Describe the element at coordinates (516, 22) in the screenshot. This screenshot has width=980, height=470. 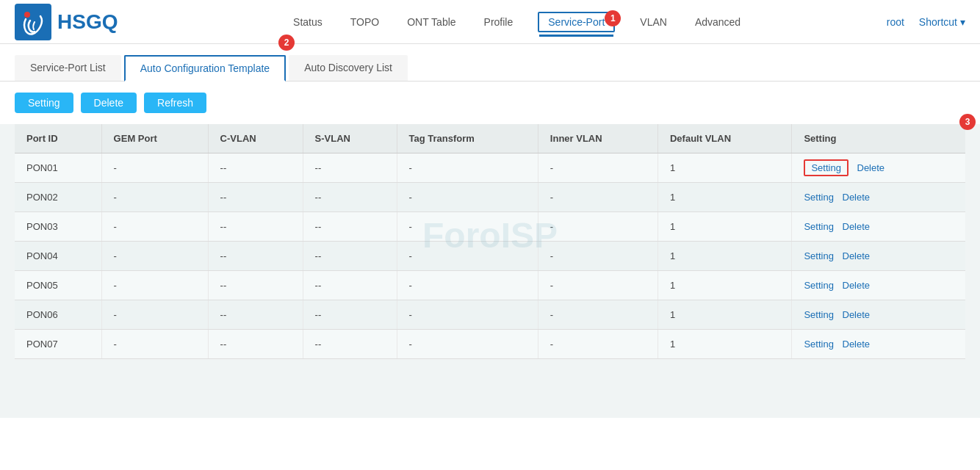
I see `main-nav: Status TOPO ONT Table Profile Service-Po…` at that location.